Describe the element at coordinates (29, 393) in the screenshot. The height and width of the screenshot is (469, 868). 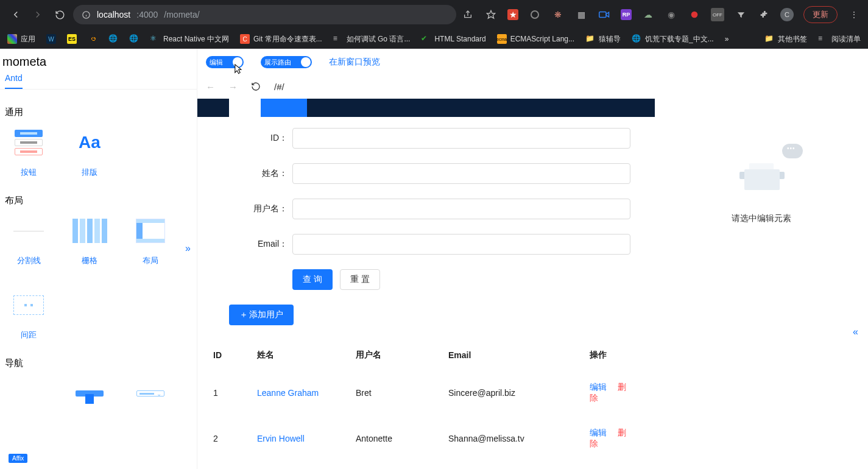
I see `palette-nav1` at that location.